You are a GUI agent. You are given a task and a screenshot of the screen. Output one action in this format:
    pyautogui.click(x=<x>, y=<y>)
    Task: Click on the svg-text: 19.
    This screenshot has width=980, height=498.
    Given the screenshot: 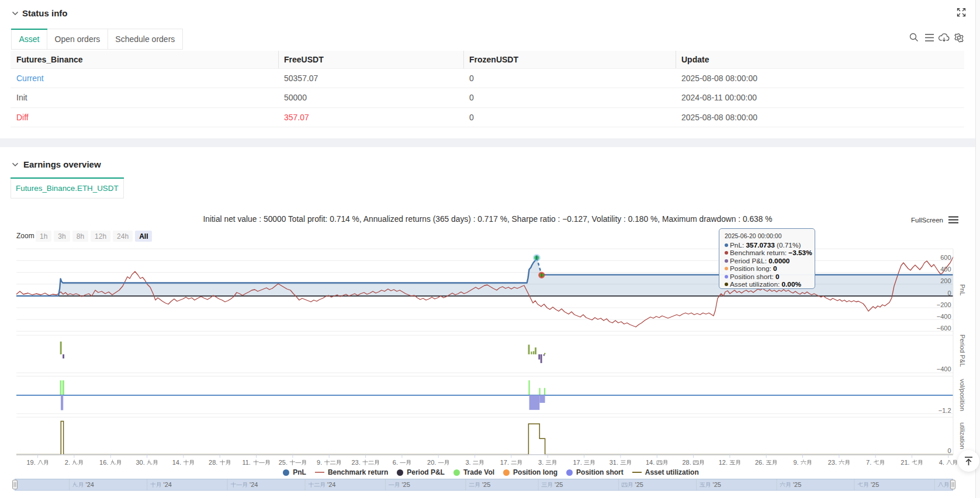 What is the action you would take?
    pyautogui.click(x=30, y=462)
    